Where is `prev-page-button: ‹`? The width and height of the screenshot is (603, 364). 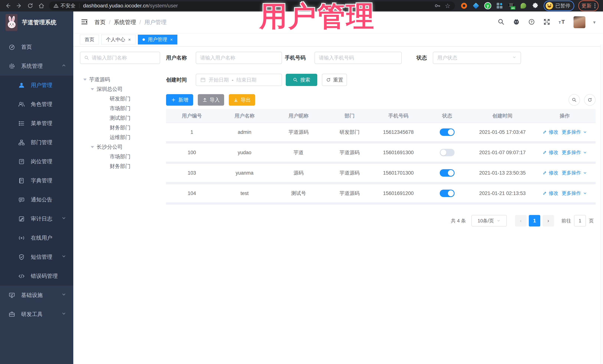
prev-page-button: ‹ is located at coordinates (521, 221).